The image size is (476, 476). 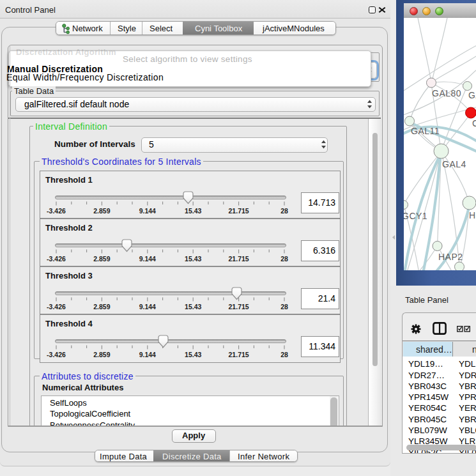 I want to click on svg-text: GAL80, so click(x=447, y=93).